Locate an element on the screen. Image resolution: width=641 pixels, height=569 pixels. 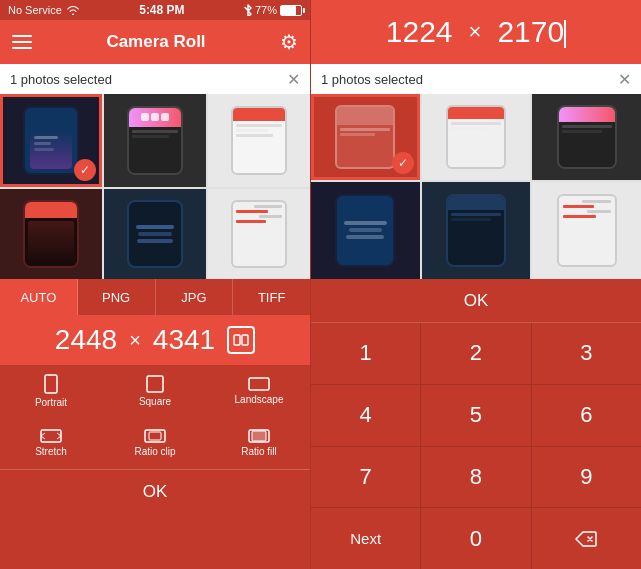
ok-button-right: OK is located at coordinates (476, 301).